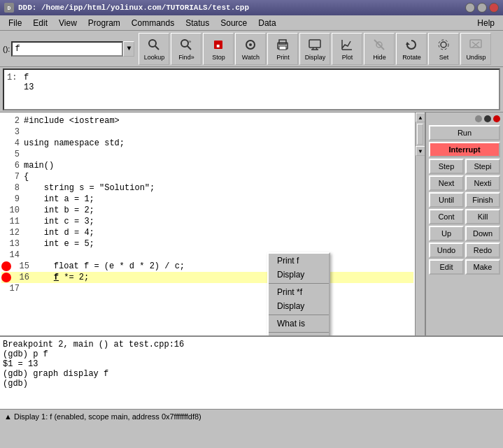  Describe the element at coordinates (207, 233) in the screenshot. I see `code-line-12: 12 int d = 4;` at that location.